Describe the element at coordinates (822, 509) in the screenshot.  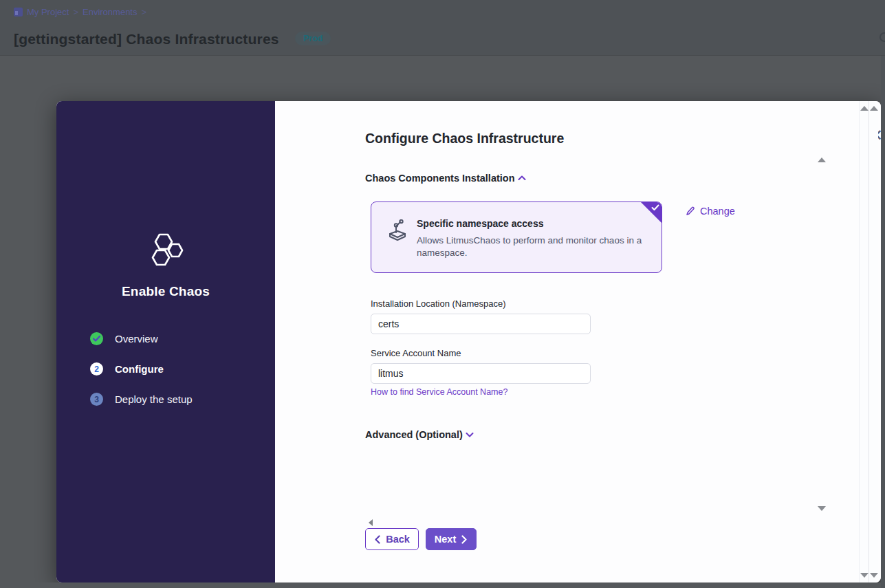
I see `content-scroll-down-arrow` at that location.